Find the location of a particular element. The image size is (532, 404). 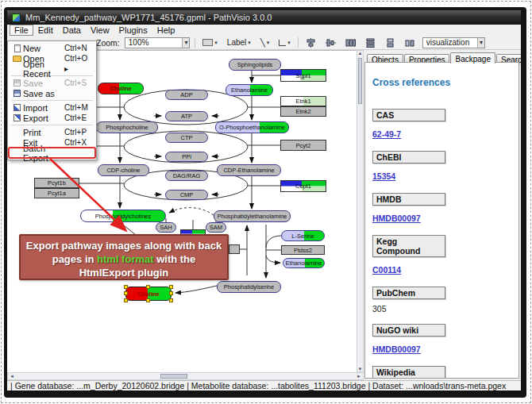

node-cmp: CMP is located at coordinates (187, 195).